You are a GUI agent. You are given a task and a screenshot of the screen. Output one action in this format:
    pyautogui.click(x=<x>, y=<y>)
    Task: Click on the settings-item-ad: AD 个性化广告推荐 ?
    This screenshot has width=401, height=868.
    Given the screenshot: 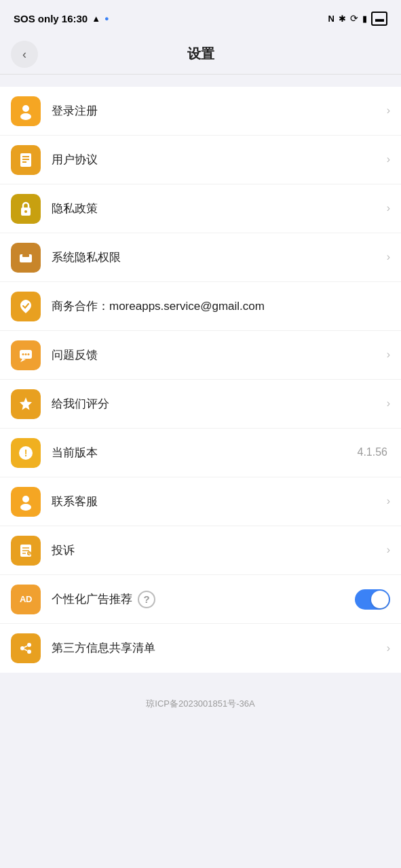 What is the action you would take?
    pyautogui.click(x=201, y=599)
    